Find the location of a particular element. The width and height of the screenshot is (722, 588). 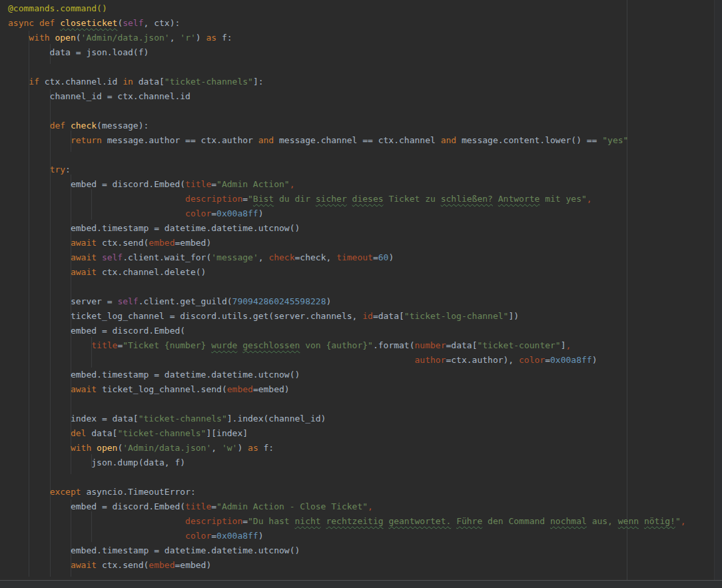

code-line: @commands.command() is located at coordinates (365, 9).